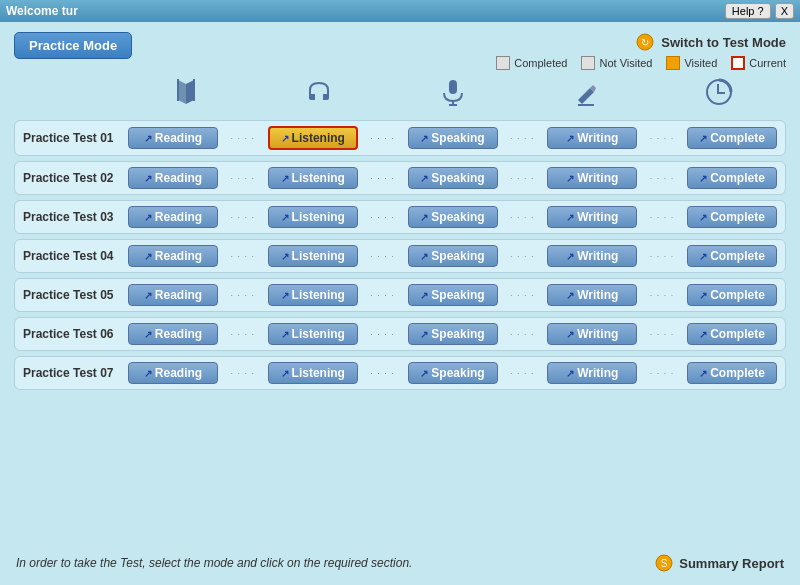 The width and height of the screenshot is (800, 585). What do you see at coordinates (42, 11) in the screenshot?
I see `title-bar-text: Welcome tur` at bounding box center [42, 11].